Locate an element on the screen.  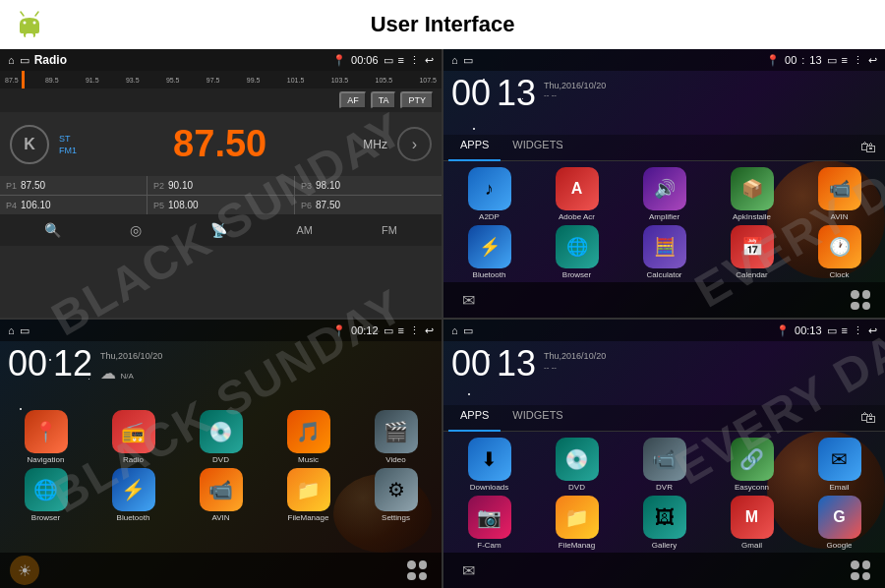
app-apk: 📦 ApkInstalle is located at coordinates (751, 195).